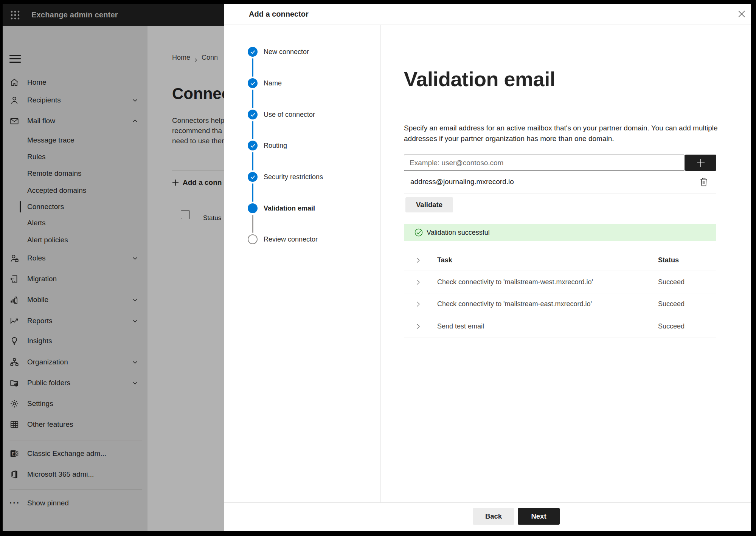 This screenshot has height=536, width=756. Describe the element at coordinates (253, 239) in the screenshot. I see `step-pending-circle` at that location.